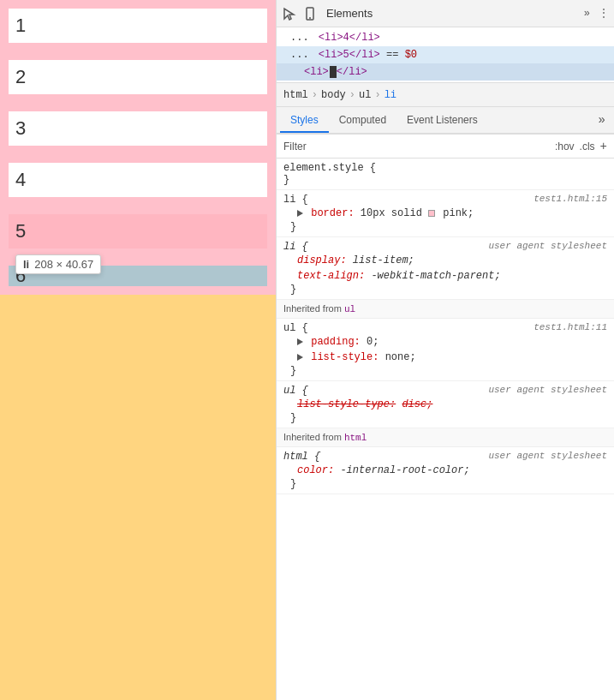 This screenshot has height=700, width=614. Describe the element at coordinates (445, 72) in the screenshot. I see `element-line-li6: <li></li>` at that location.